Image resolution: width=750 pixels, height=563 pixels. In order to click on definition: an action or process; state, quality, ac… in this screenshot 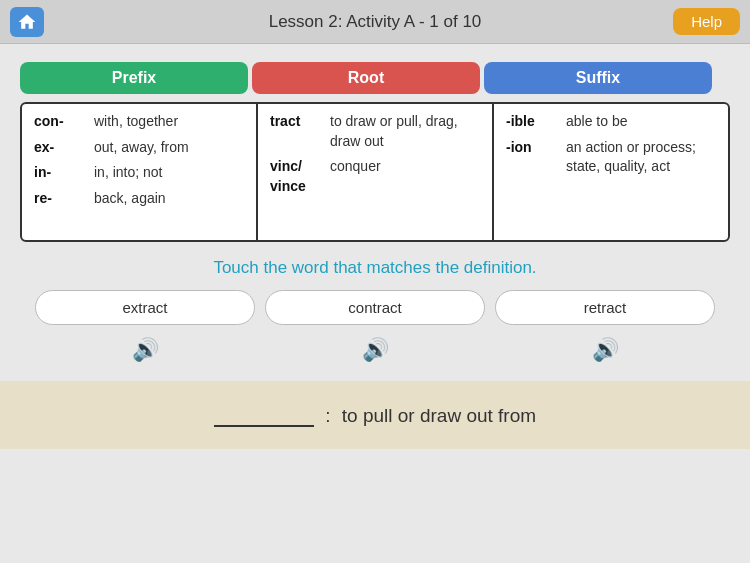, I will do `click(641, 158)`.